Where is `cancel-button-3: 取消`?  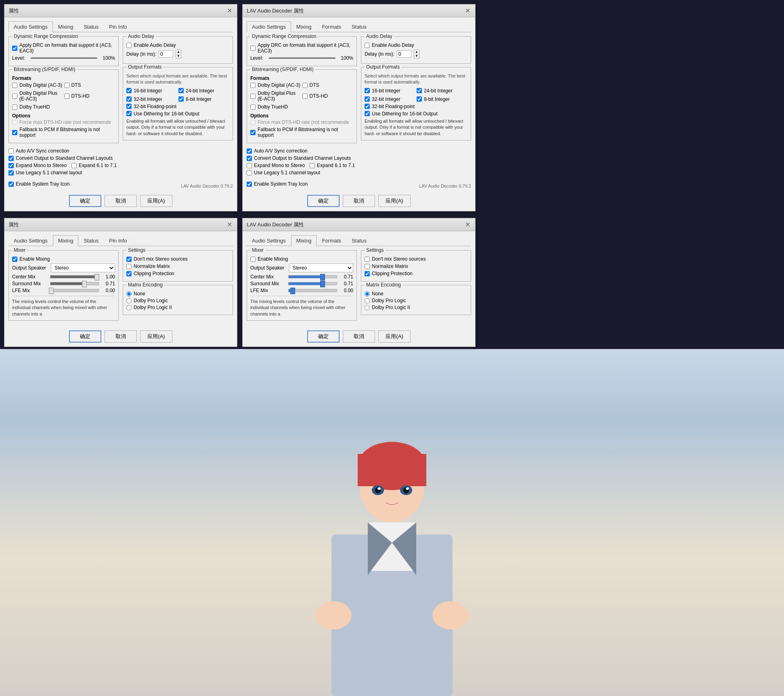
cancel-button-3: 取消 is located at coordinates (121, 337).